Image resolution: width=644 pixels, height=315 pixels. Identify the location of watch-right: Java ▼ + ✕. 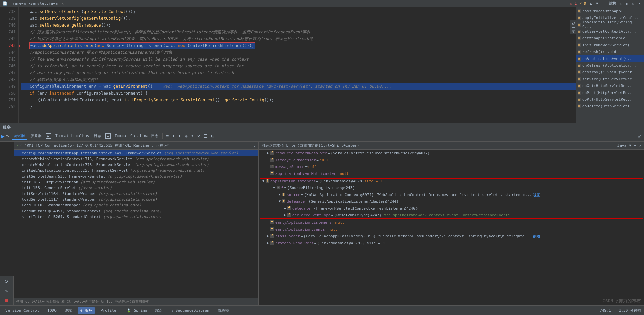
(629, 146).